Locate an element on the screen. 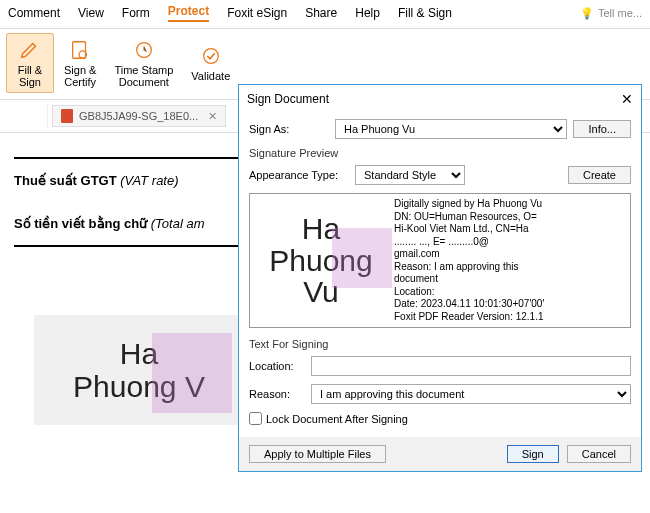 This screenshot has height=513, width=650. menu-fill-sign: Fill & Sign is located at coordinates (425, 13).